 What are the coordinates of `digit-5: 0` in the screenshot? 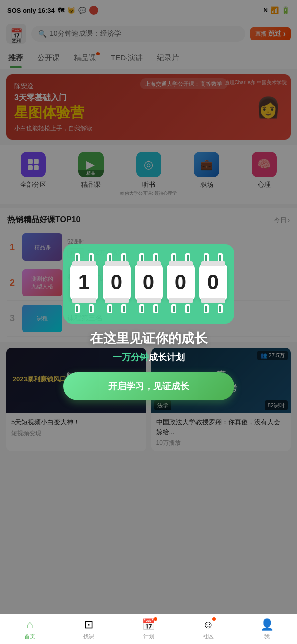 It's located at (213, 282).